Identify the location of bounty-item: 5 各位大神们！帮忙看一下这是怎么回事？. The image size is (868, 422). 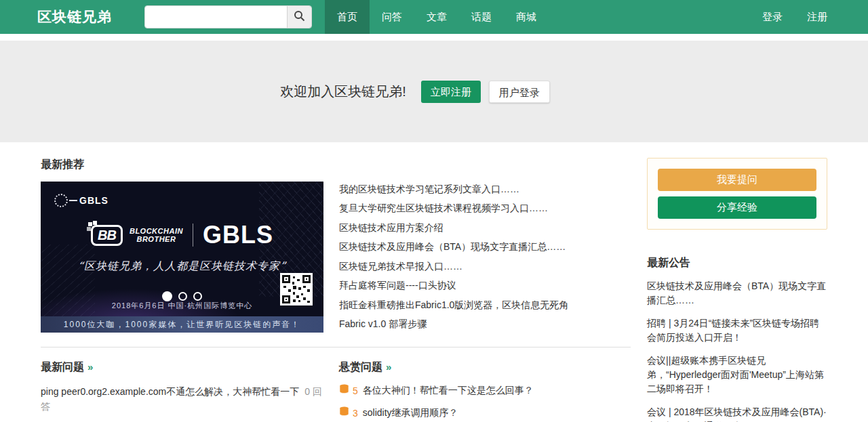
(485, 390).